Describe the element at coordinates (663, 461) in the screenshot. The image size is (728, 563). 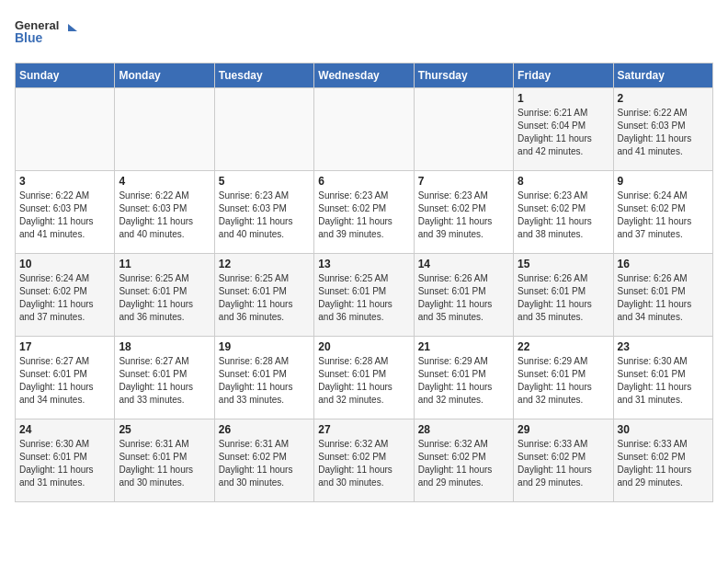
I see `calendar-cell: 30Sunrise: 6:33 AM Sunset: 6:02 PM Dayli…` at that location.